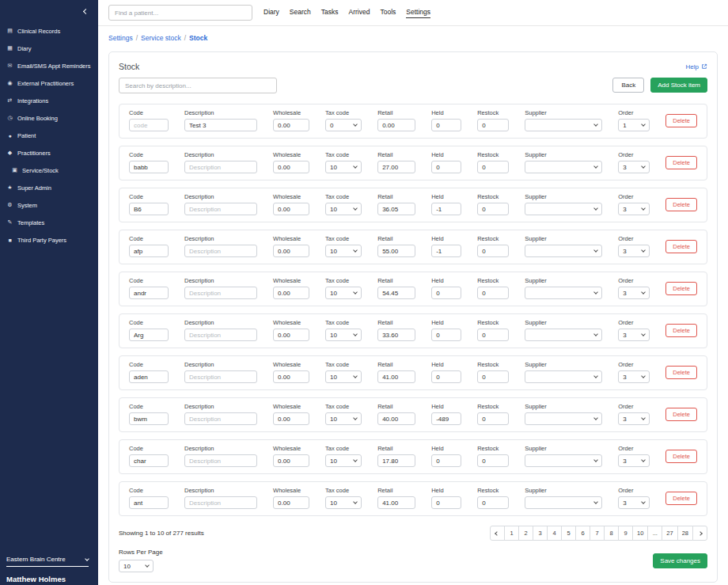 The height and width of the screenshot is (585, 728). Describe the element at coordinates (49, 31) in the screenshot. I see `sidebar-item-clinical-records: ▤Clinical Records` at that location.